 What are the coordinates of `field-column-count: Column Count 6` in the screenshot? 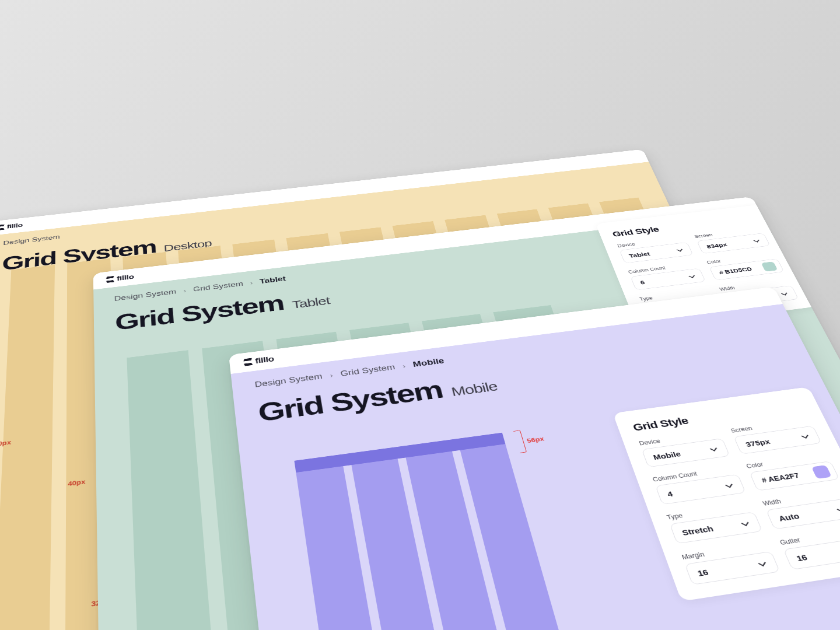 It's located at (667, 275).